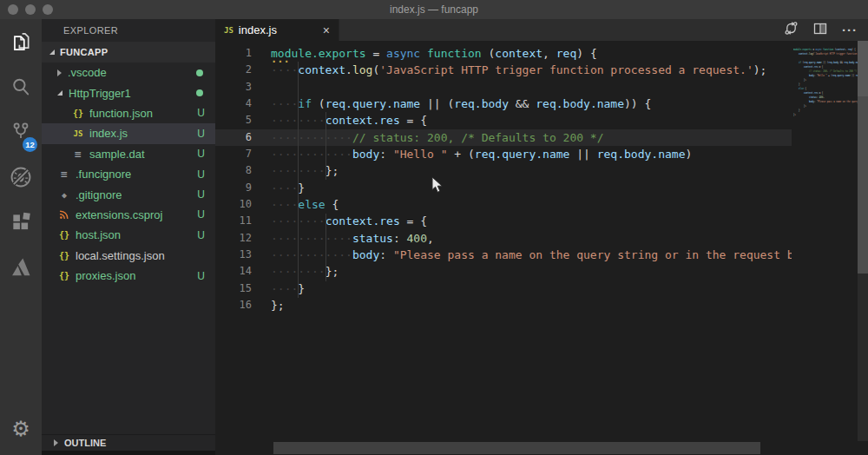 Image resolution: width=868 pixels, height=455 pixels. I want to click on source-control-icon: 12, so click(21, 132).